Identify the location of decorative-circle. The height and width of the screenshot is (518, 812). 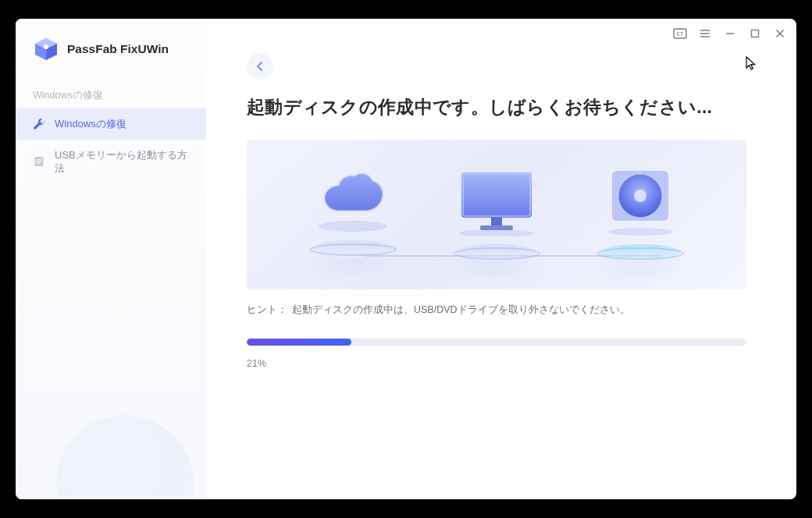
(125, 457).